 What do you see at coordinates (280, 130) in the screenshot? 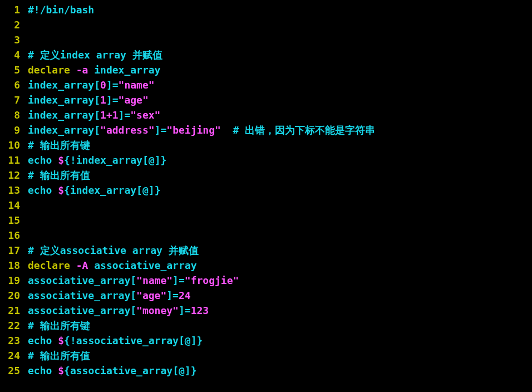
I see `code-content: index_array["address"]="beijing" # 出错，因为…` at bounding box center [280, 130].